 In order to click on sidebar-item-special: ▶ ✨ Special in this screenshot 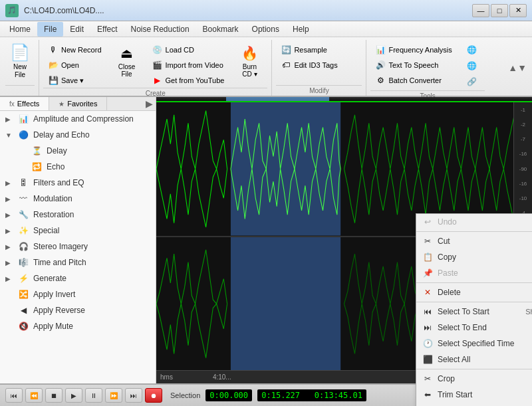, I will do `click(78, 231)`.